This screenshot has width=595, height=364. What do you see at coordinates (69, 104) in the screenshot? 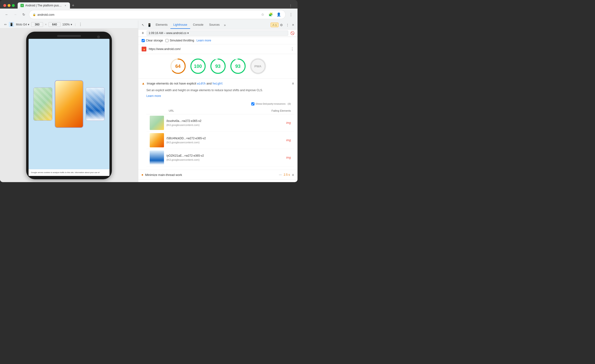
I see `phone-image-main` at bounding box center [69, 104].